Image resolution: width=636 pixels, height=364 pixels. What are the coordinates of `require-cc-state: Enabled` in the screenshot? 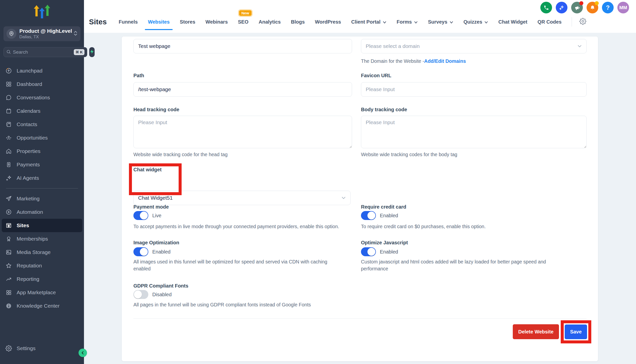 It's located at (389, 216).